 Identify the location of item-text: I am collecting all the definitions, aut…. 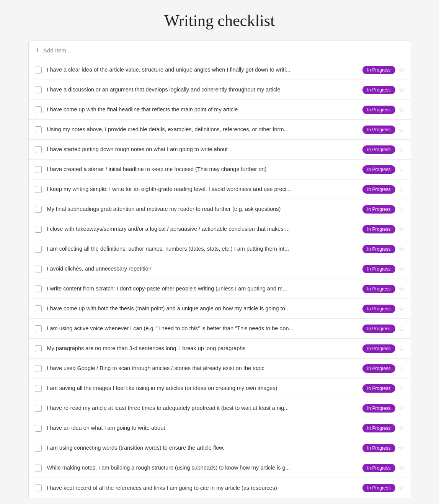
(203, 249).